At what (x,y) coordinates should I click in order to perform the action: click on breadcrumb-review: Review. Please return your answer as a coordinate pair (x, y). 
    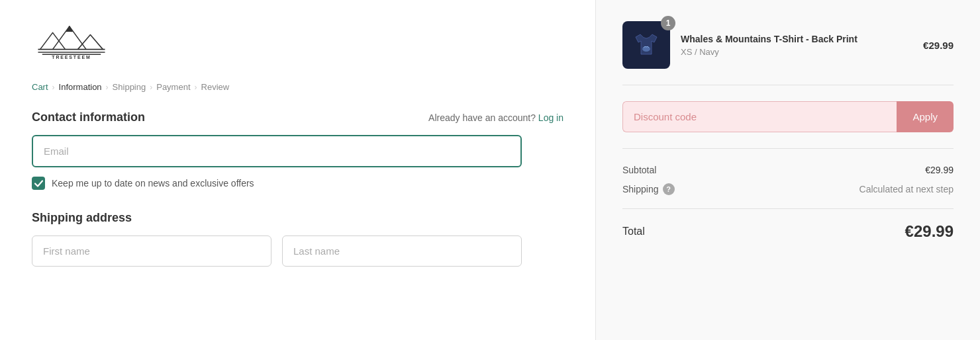
    Looking at the image, I should click on (216, 87).